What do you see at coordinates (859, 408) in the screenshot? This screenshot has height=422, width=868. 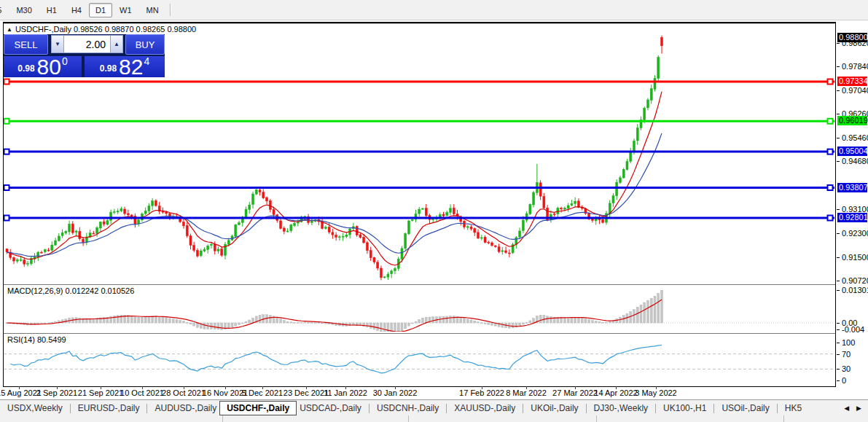 I see `tab-scroll-right-icon: ▶` at bounding box center [859, 408].